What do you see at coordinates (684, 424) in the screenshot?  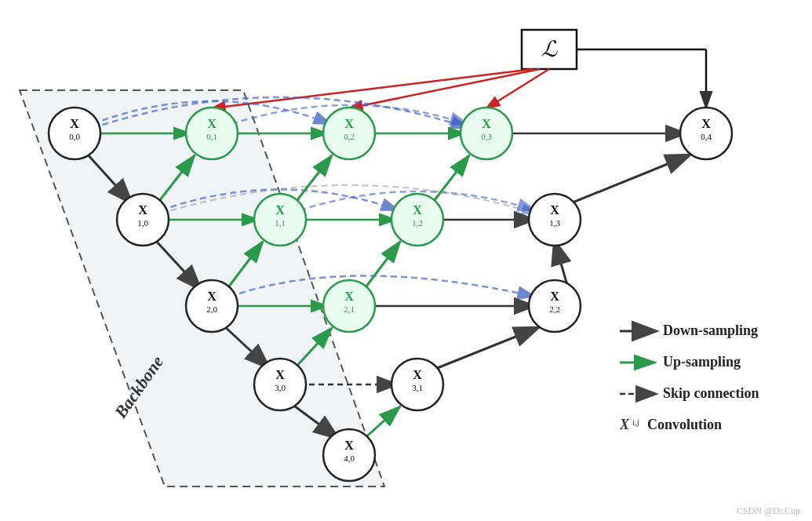 I see `svg-text: Convolution` at bounding box center [684, 424].